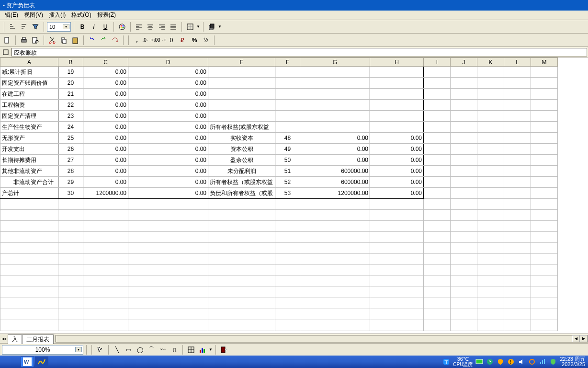 This screenshot has width=588, height=368. I want to click on decrease-decimal-button: .00→.0, so click(160, 40).